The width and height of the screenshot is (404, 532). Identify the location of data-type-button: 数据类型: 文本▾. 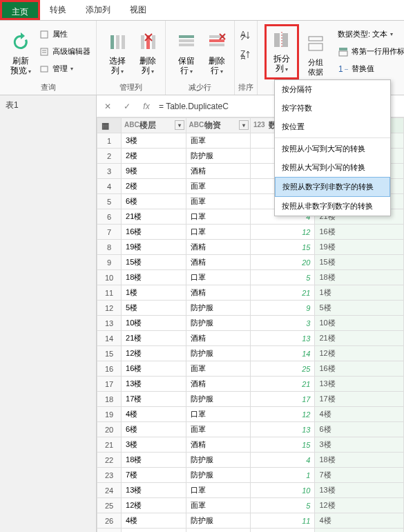
(369, 35).